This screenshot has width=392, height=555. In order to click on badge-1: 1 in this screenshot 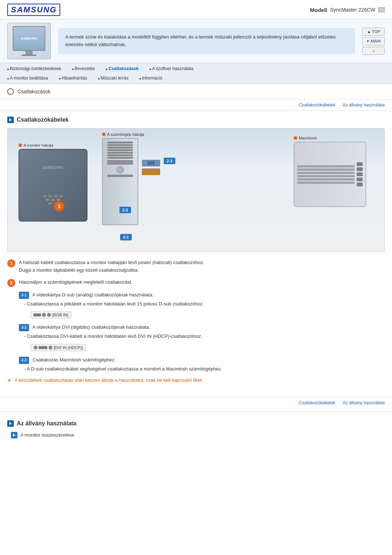, I will do `click(59, 206)`.